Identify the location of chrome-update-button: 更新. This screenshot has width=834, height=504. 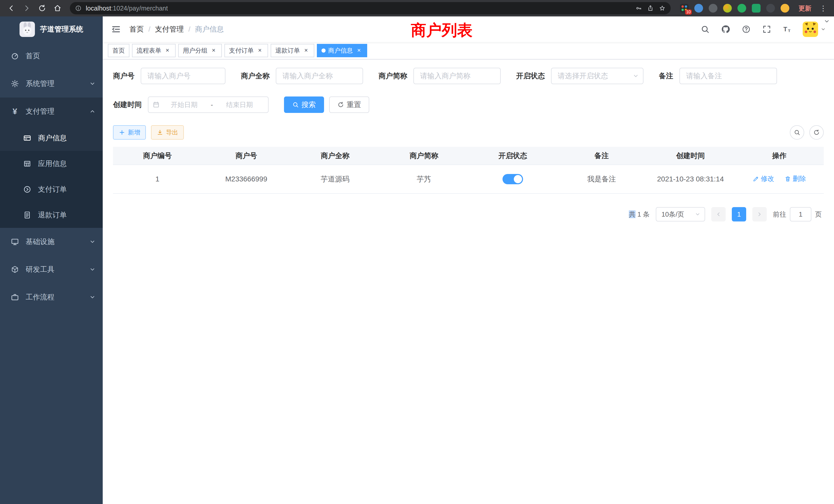
(805, 8).